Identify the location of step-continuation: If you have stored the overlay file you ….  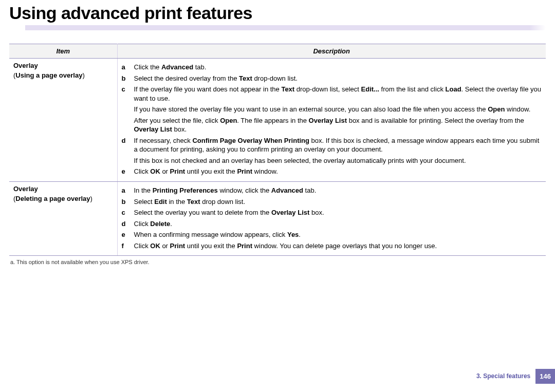
(338, 109).